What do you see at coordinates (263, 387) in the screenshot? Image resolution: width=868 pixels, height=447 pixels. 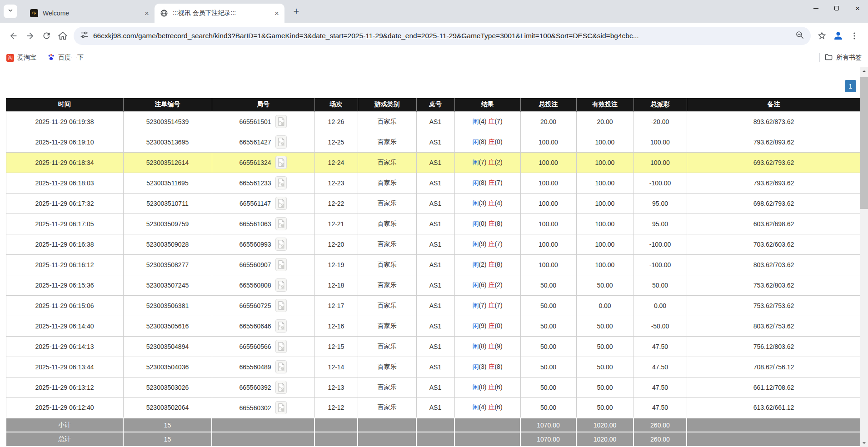 I see `cell-round-id: 665560392` at bounding box center [263, 387].